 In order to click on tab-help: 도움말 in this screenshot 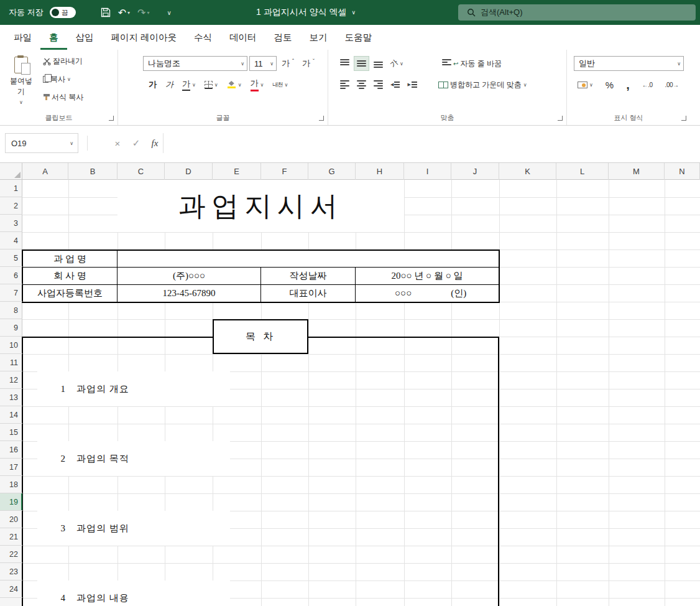, I will do `click(359, 37)`.